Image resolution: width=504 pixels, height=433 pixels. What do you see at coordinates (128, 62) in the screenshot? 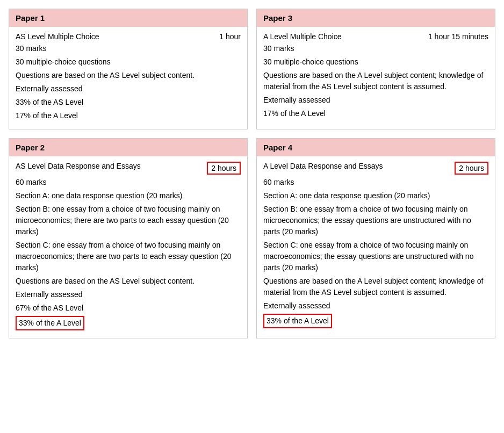
I see `paper1-line-1: 30 multiple-choice questions` at bounding box center [128, 62].